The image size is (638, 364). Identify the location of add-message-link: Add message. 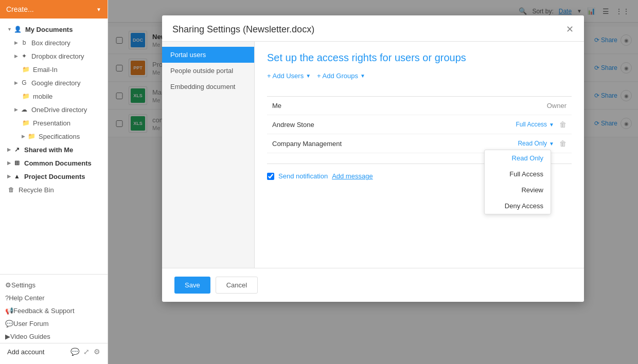
(352, 176).